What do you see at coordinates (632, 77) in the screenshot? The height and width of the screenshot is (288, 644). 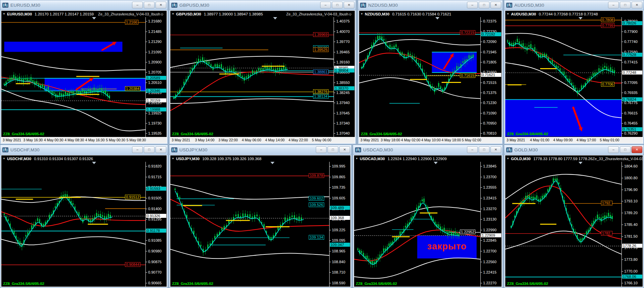 I see `price-scale: 0.780600.779000.777400.775800.774150.772…` at bounding box center [632, 77].